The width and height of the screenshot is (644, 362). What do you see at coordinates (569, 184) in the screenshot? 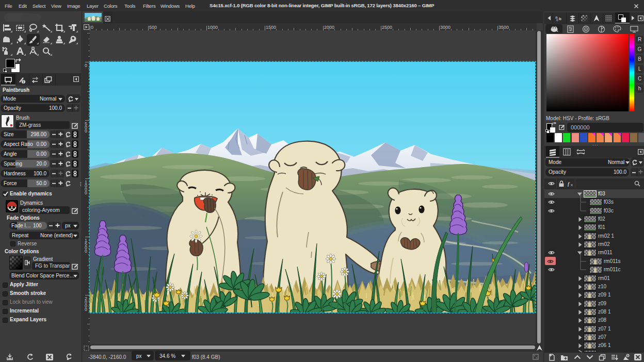
I see `svg-text: f` at bounding box center [569, 184].